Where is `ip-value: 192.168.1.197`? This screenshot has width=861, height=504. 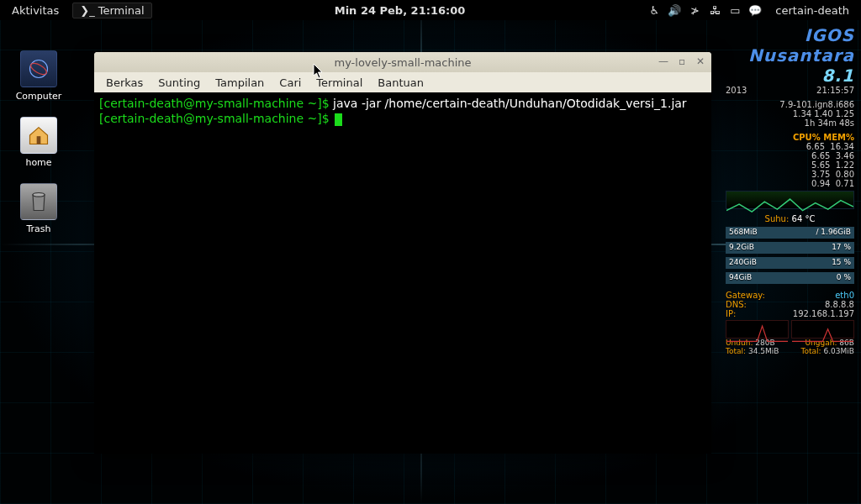 ip-value: 192.168.1.197 is located at coordinates (824, 314).